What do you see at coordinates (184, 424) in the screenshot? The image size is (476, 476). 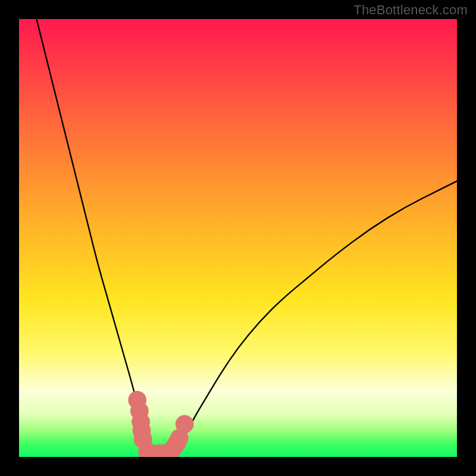 I see `marker-dot` at bounding box center [184, 424].